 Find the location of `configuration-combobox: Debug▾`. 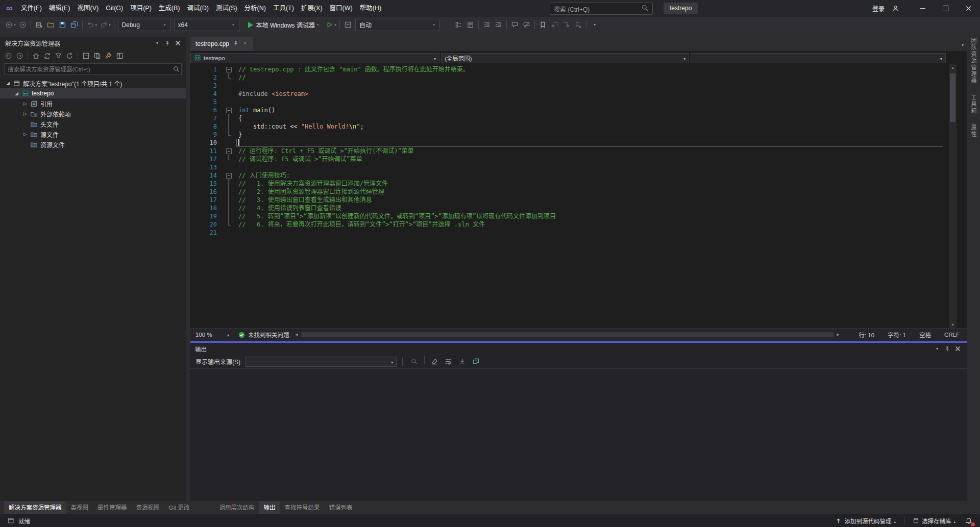

configuration-combobox: Debug▾ is located at coordinates (144, 25).